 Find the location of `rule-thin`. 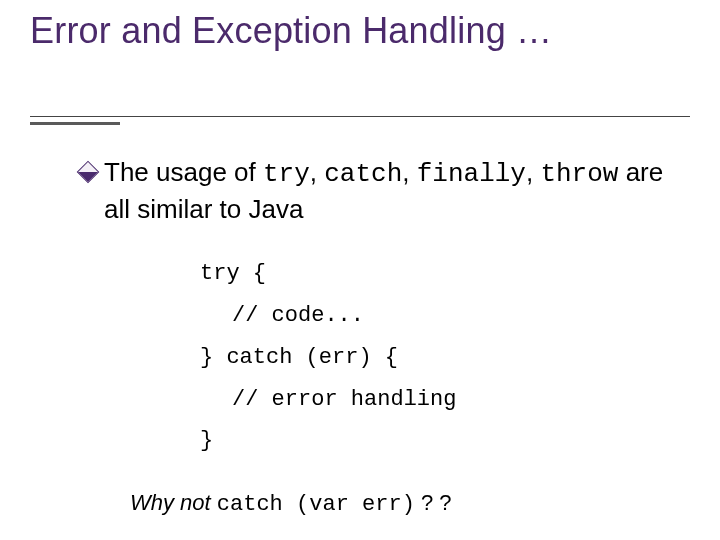

rule-thin is located at coordinates (360, 116).